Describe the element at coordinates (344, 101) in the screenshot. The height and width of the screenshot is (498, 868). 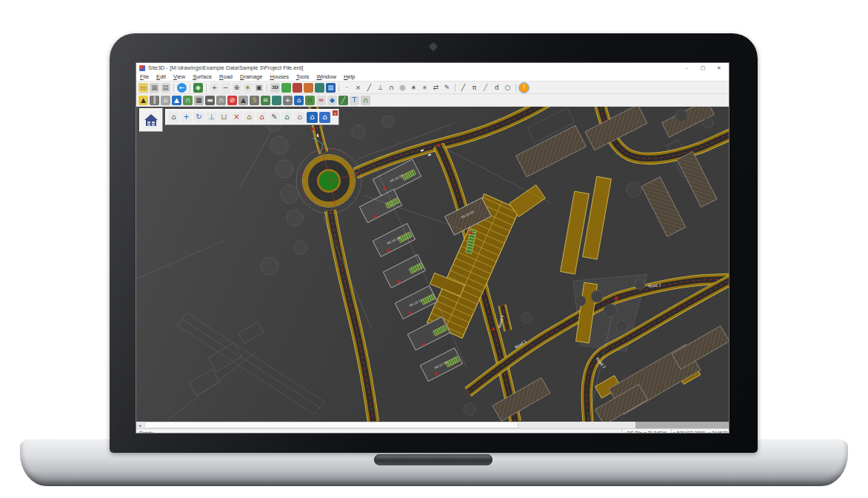
I see `road-surface-icon: ╱` at that location.